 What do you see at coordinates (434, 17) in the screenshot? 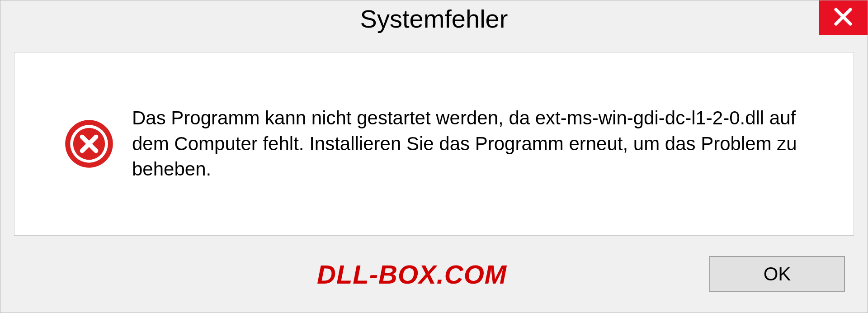
I see `dialog-title: Systemfehler` at bounding box center [434, 17].